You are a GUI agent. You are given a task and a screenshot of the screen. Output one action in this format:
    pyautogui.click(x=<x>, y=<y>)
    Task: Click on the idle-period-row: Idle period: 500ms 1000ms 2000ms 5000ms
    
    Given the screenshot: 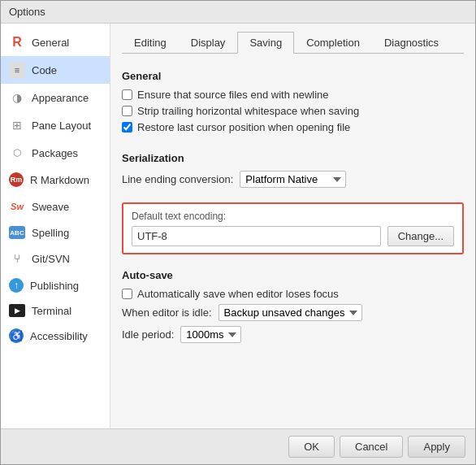 What is the action you would take?
    pyautogui.click(x=292, y=335)
    